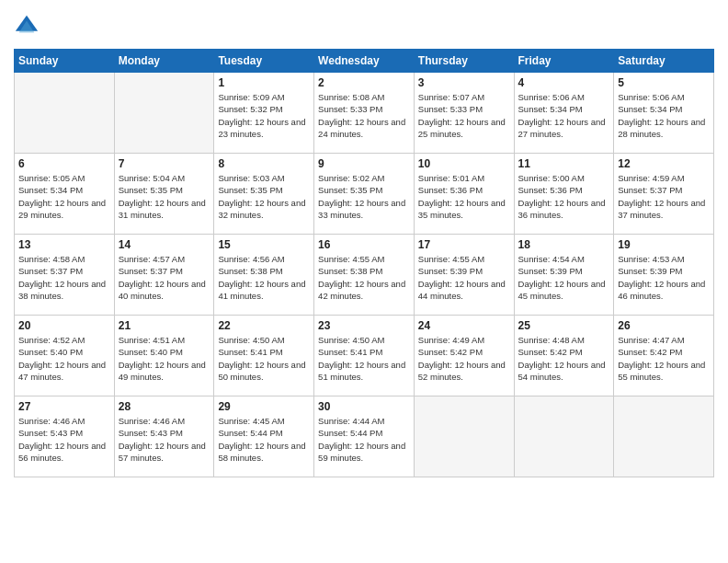  I want to click on calendar-cell: 11Sunrise: 5:00 AMSunset: 5:36 PMDayligh…, so click(564, 194).